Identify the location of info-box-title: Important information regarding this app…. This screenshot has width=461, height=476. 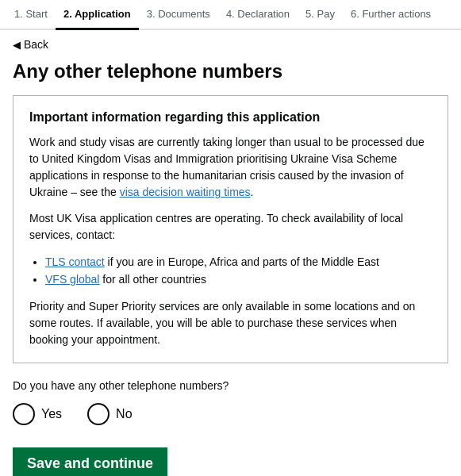
(230, 117).